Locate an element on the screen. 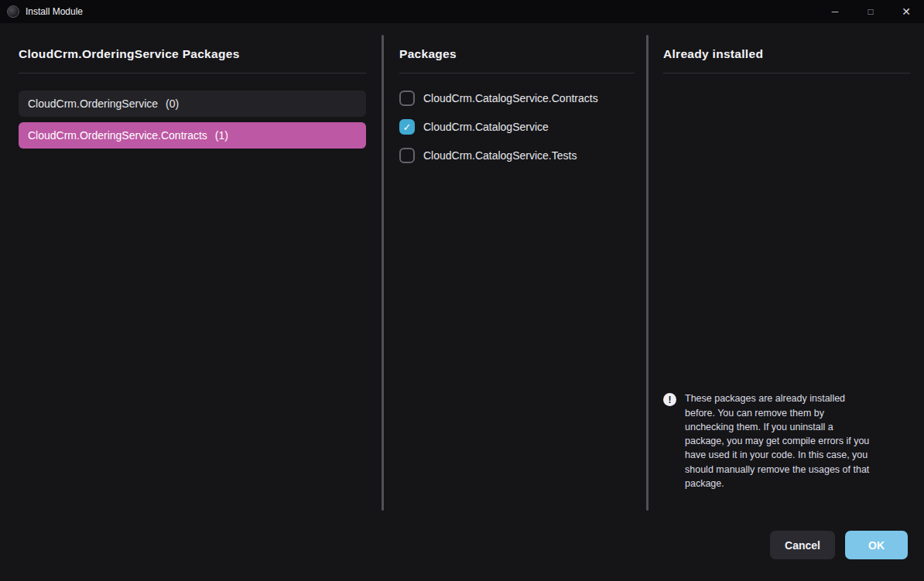  uninstall-warning-note: ! These packages are already installed b… is located at coordinates (786, 441).